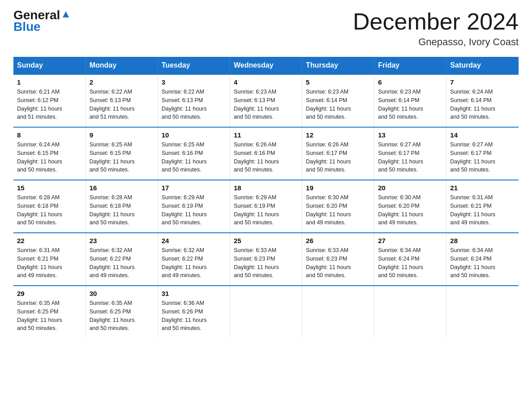 The image size is (532, 411). Describe the element at coordinates (338, 158) in the screenshot. I see `day-info: Sunrise: 6:26 AMSunset: 6:17 PMDaylight:…` at that location.